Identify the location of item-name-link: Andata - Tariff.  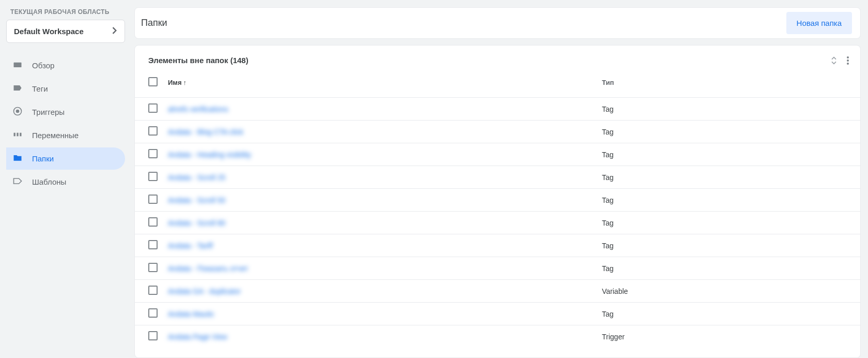
(190, 246).